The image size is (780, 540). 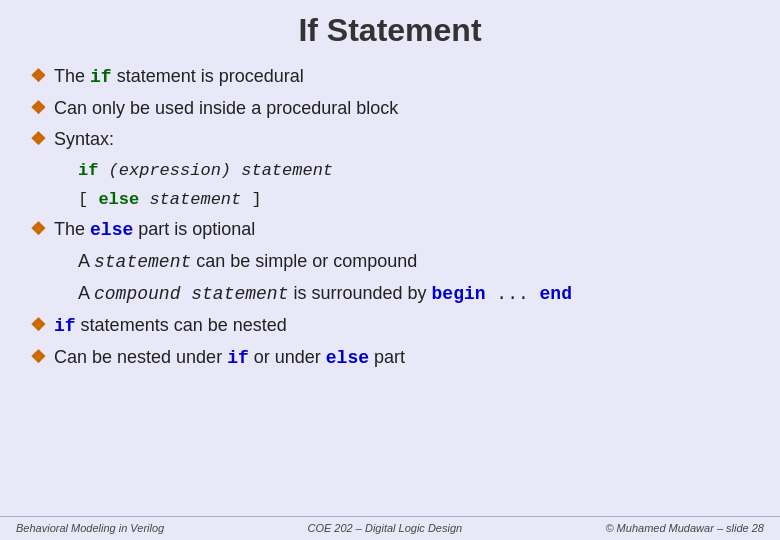 I want to click on indent-item-2: A compound statement is surrounded by be…, so click(x=409, y=294).